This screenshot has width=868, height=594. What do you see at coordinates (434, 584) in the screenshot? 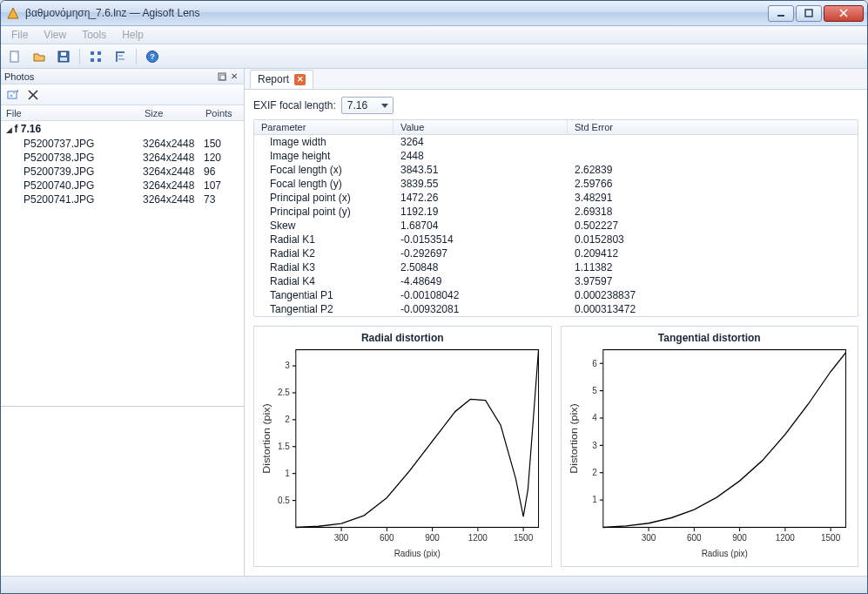
I see `status-bar` at bounding box center [434, 584].